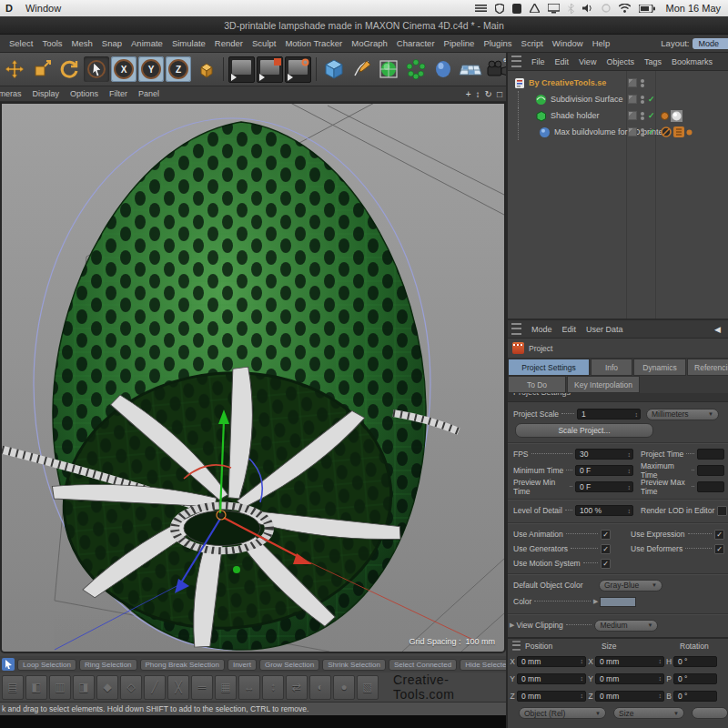 The width and height of the screenshot is (728, 728). I want to click on render-settings-icon, so click(298, 69).